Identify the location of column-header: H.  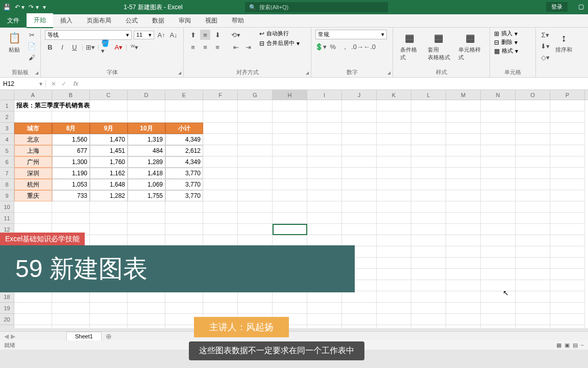
(290, 95).